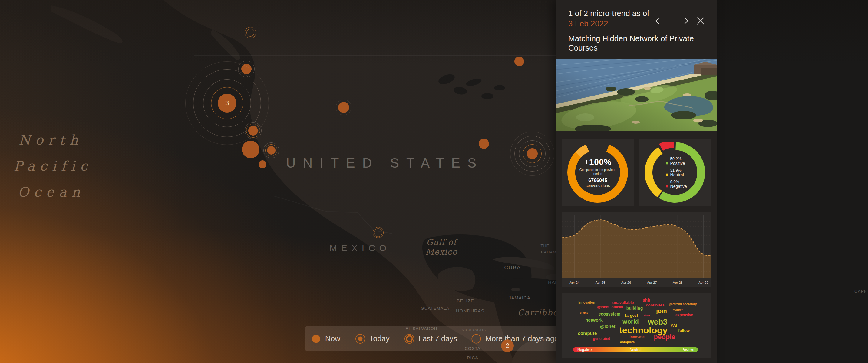 This screenshot has width=868, height=363. What do you see at coordinates (587, 302) in the screenshot?
I see `cloud-word: innovation` at bounding box center [587, 302].